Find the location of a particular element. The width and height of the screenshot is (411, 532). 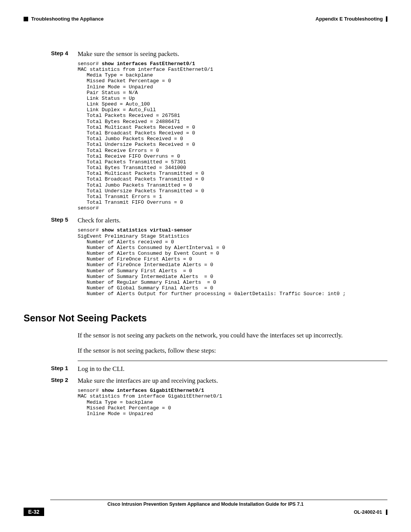

step-2b-label: Step 2 is located at coordinates (51, 380).